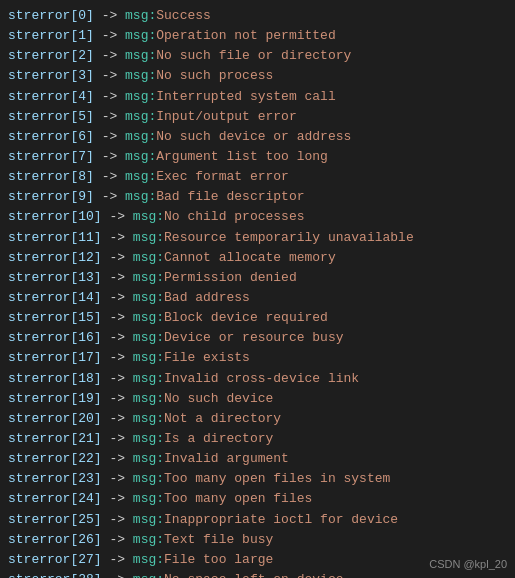  Describe the element at coordinates (254, 56) in the screenshot. I see `line-msg-value: No such file or directory` at that location.